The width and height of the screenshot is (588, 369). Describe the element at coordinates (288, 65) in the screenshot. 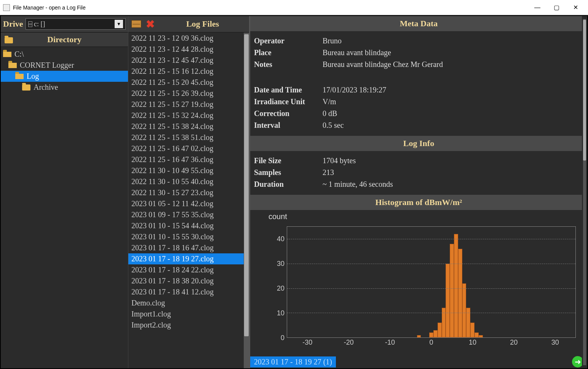

I see `kv-label: Notes` at that location.